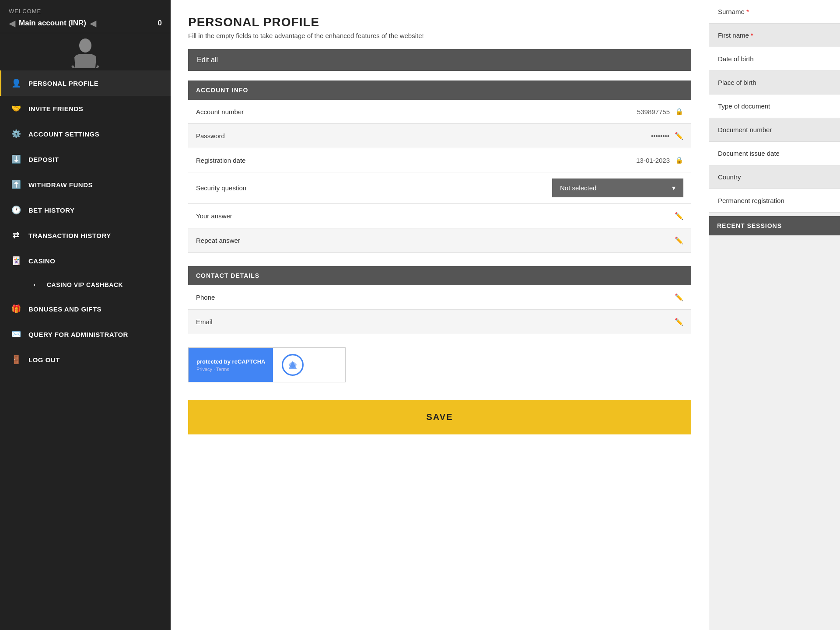 The height and width of the screenshot is (630, 840). What do you see at coordinates (218, 241) in the screenshot?
I see `repeat-answer-label: Repeat answer` at bounding box center [218, 241].